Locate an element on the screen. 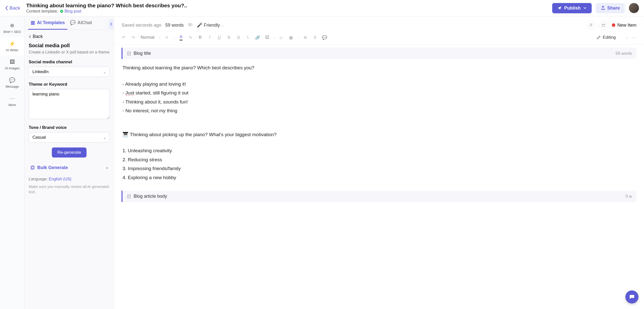 The width and height of the screenshot is (644, 309). review-note: Make sure you manually review all AI gen… is located at coordinates (69, 189).